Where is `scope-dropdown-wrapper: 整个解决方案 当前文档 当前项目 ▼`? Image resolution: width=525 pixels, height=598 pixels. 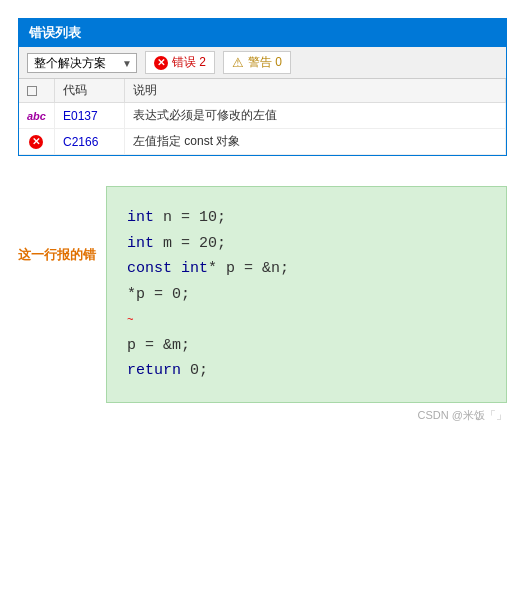 scope-dropdown-wrapper: 整个解决方案 当前文档 当前项目 ▼ is located at coordinates (82, 63).